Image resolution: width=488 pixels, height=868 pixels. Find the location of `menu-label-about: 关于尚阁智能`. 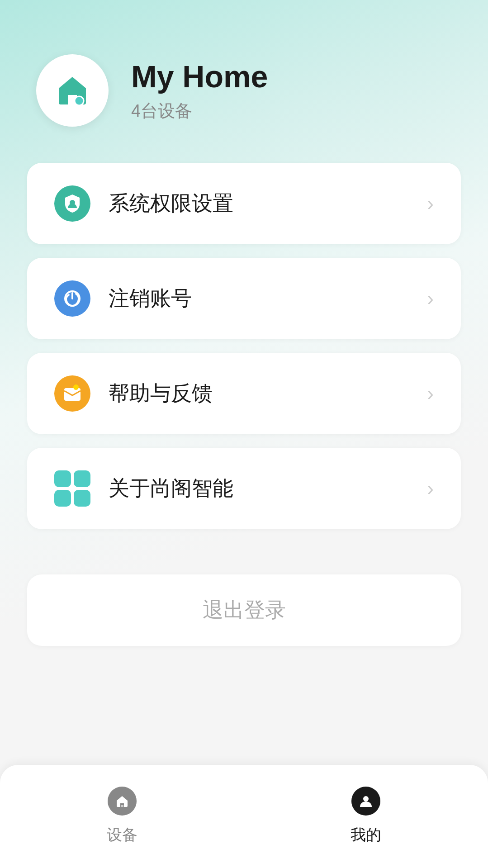

menu-label-about: 关于尚阁智能 is located at coordinates (259, 489).